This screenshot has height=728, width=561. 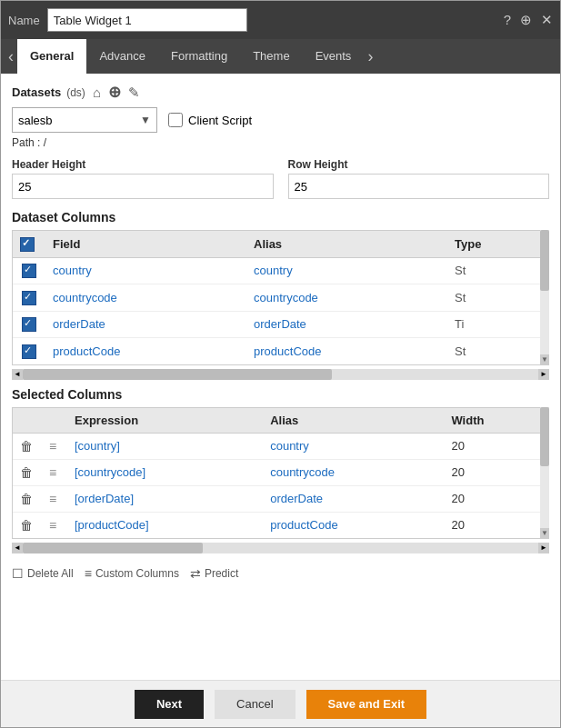 What do you see at coordinates (199, 56) in the screenshot?
I see `tab-formatting: Formatting` at bounding box center [199, 56].